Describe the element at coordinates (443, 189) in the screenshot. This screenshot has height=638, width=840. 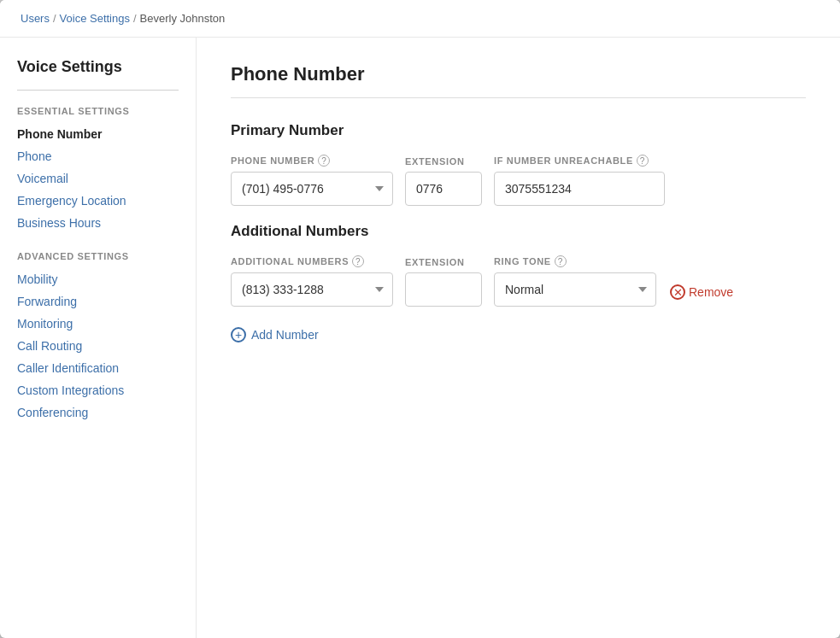
I see `primary-extension-input` at that location.